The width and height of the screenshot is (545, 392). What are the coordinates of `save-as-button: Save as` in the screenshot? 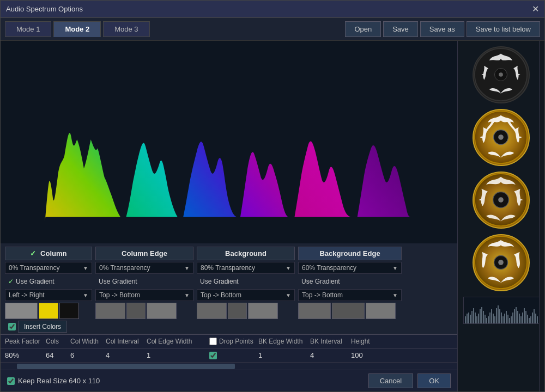 It's located at (443, 29).